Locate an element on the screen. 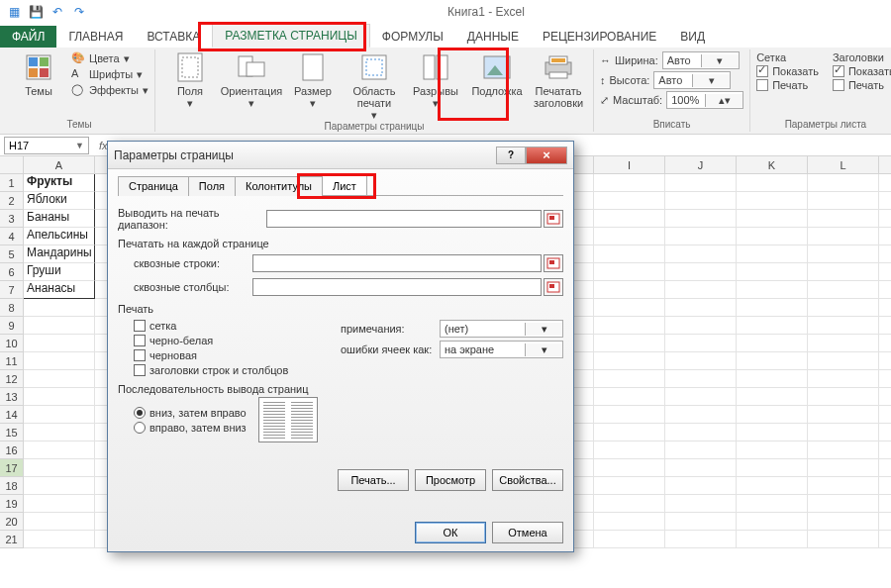 This screenshot has height=588, width=891. row-header: 2 is located at coordinates (12, 201).